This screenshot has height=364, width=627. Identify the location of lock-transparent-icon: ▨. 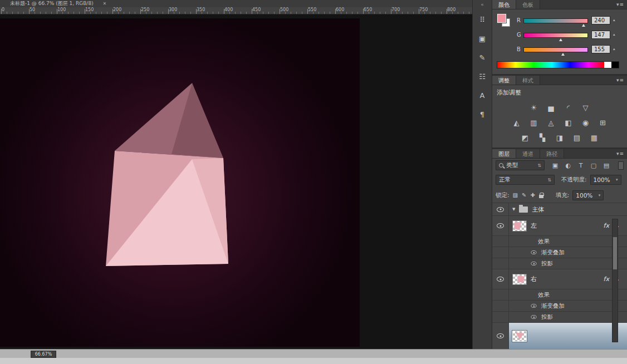
(516, 195).